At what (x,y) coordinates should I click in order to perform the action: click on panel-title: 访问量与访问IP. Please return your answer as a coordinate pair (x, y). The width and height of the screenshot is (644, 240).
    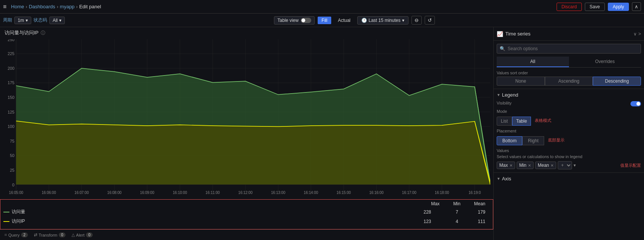
    Looking at the image, I should click on (21, 33).